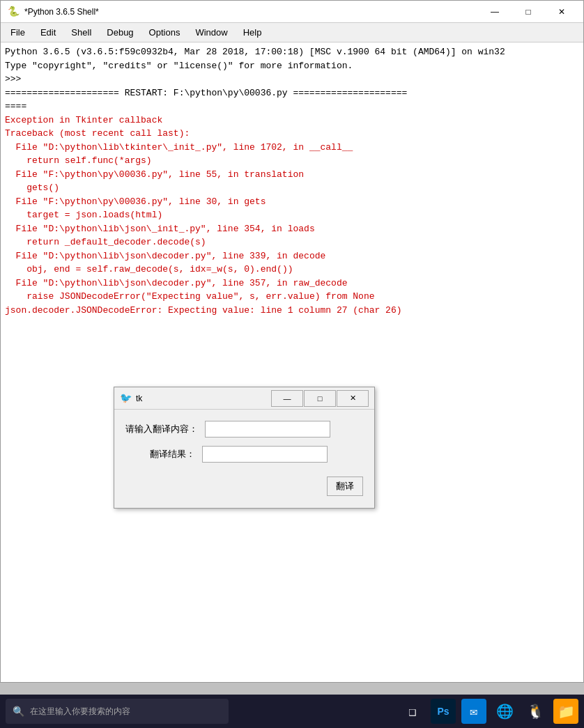 The image size is (584, 728). What do you see at coordinates (292, 148) in the screenshot?
I see `console-line: File "D:\python\lib\tkinter\_init_.py", …` at bounding box center [292, 148].